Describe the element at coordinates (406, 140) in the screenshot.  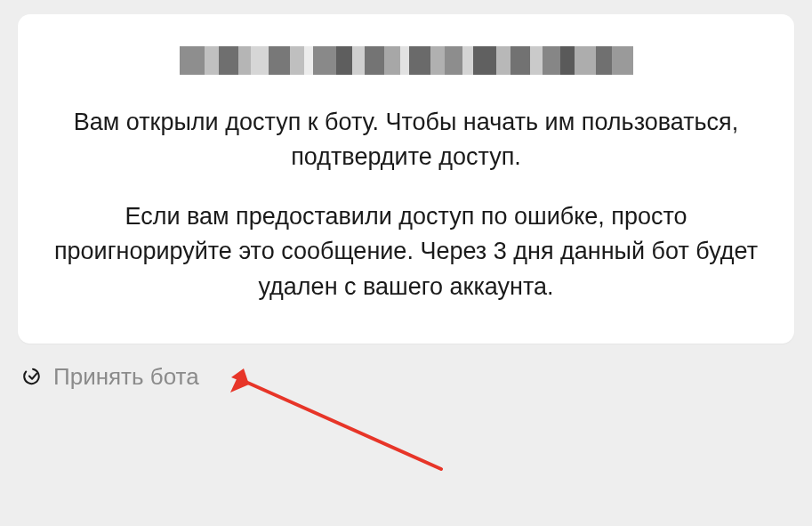
I see `paragraph-1: Вам открыли доступ к боту. Чтобы начать …` at that location.